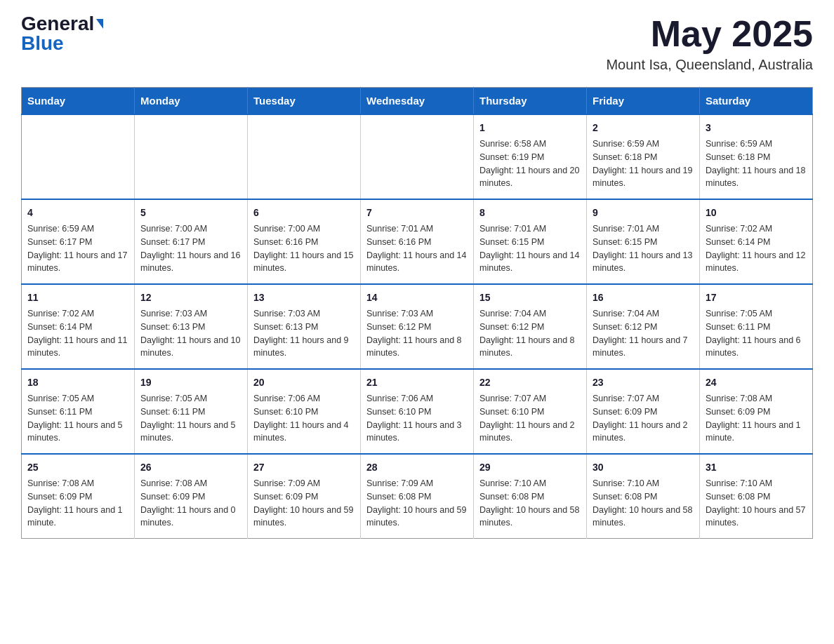  I want to click on calendar-week-1: 1Sunrise: 6:58 AMSunset: 6:19 PMDaylight…, so click(417, 157).